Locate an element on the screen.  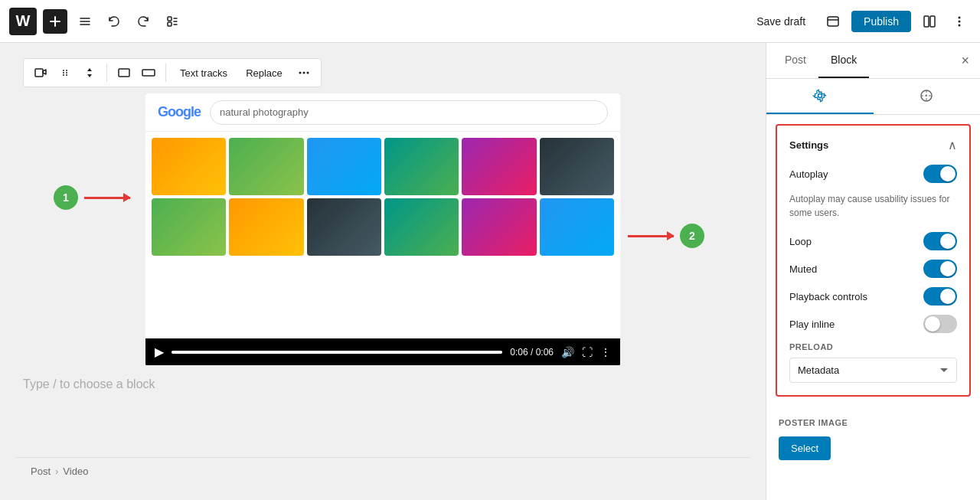
redo-button is located at coordinates (143, 21).